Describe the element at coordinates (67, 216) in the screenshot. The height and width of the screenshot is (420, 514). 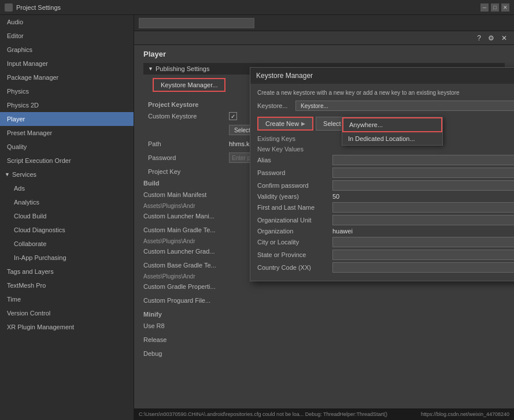
I see `sidebar-item-cloud-build: Cloud Build` at that location.